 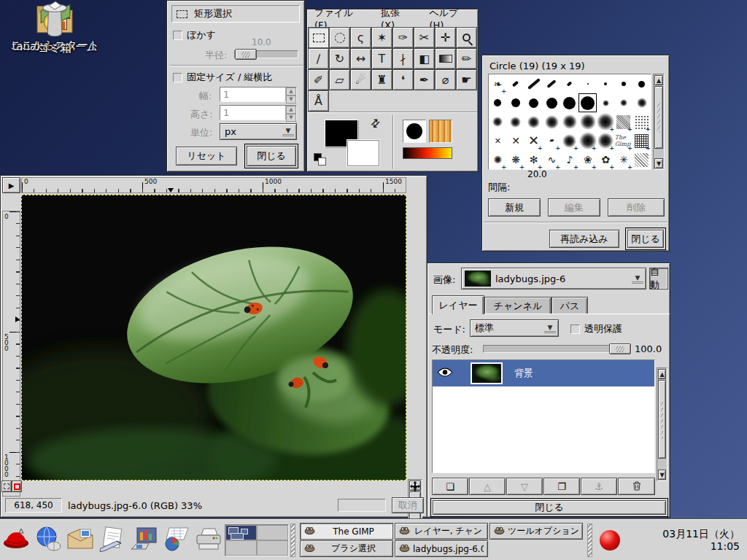 I want to click on eraser-tool: ▱, so click(x=340, y=80).